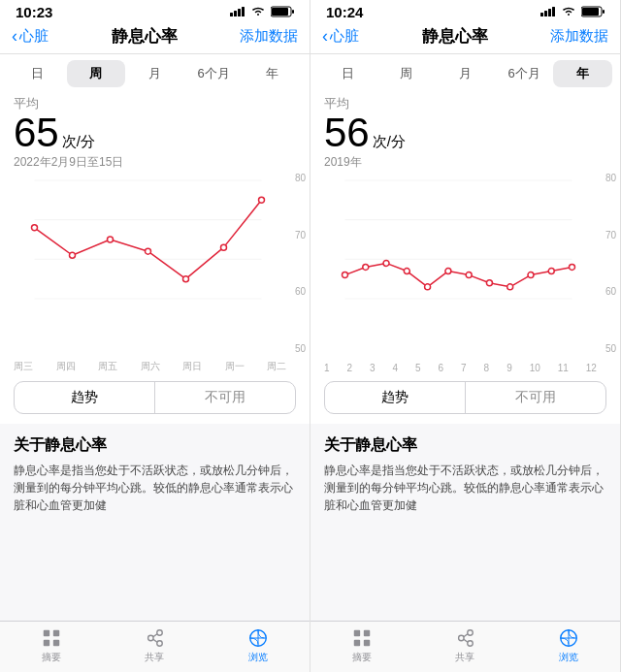 This screenshot has height=672, width=621. What do you see at coordinates (466, 446) in the screenshot?
I see `about-title: 关于静息心率` at bounding box center [466, 446].